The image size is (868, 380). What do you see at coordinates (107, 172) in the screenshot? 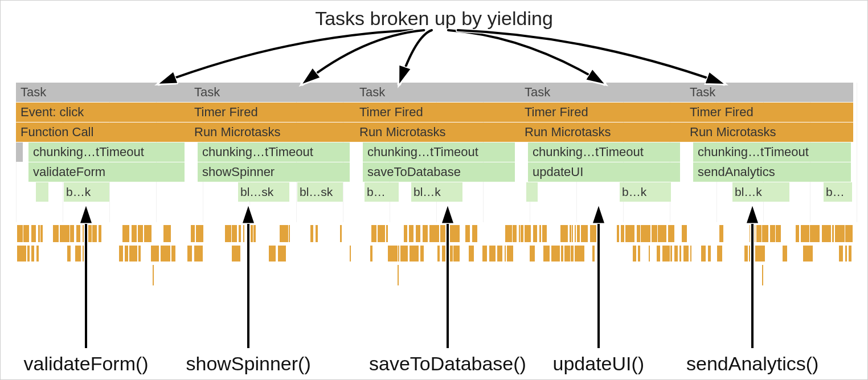
I see `flame-main-0: validateForm` at bounding box center [107, 172].